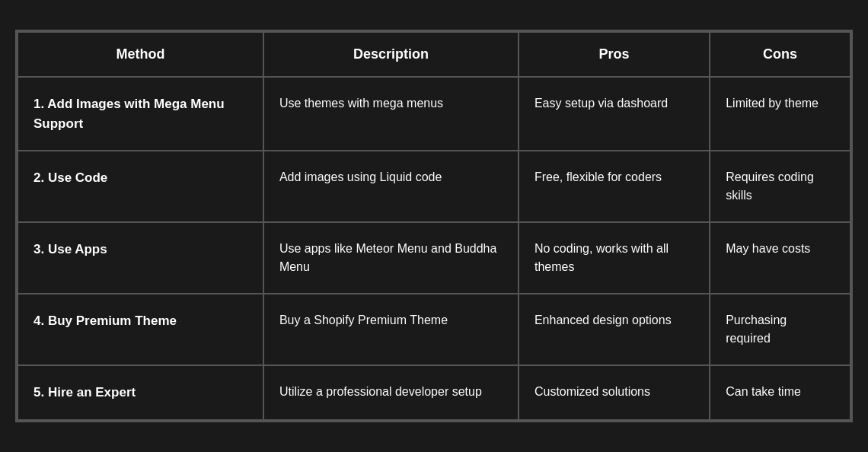  What do you see at coordinates (391, 393) in the screenshot?
I see `row-5-description: Utilize a professional developer setup` at bounding box center [391, 393].